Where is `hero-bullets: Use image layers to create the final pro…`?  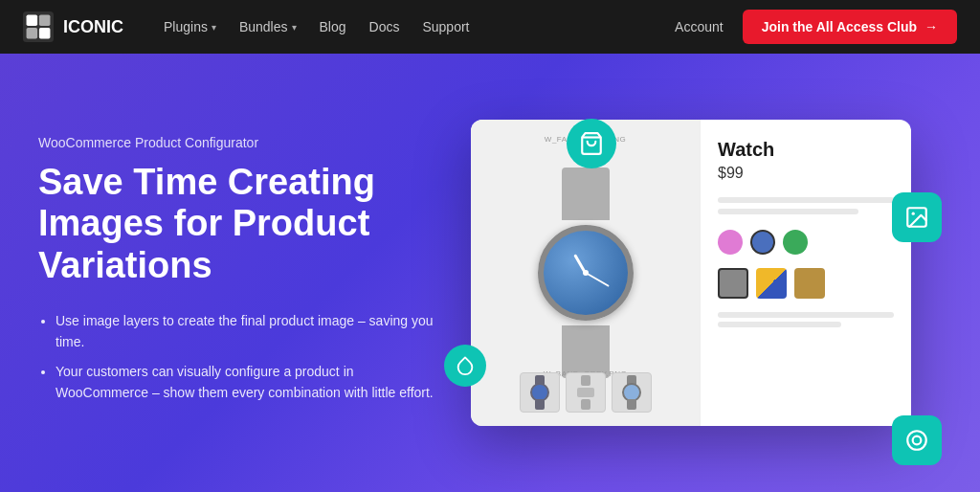 hero-bullets: Use image layers to create the final pro… is located at coordinates (239, 357).